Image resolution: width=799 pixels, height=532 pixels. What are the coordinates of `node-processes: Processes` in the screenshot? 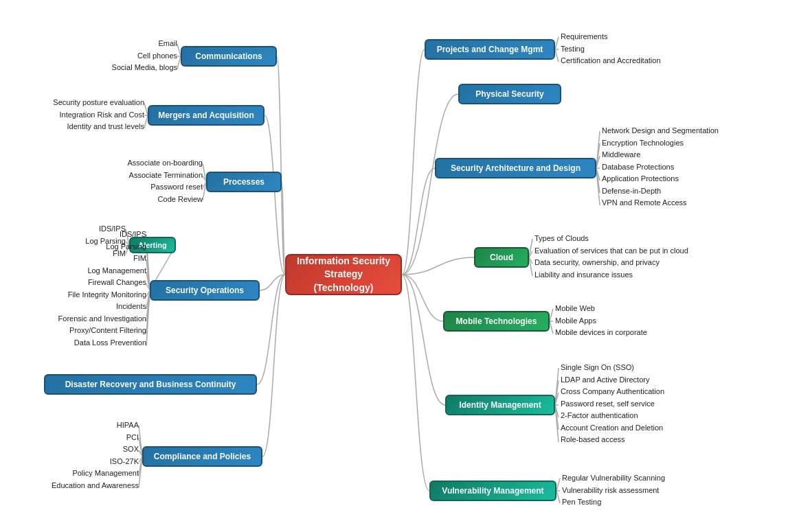 It's located at (244, 182).